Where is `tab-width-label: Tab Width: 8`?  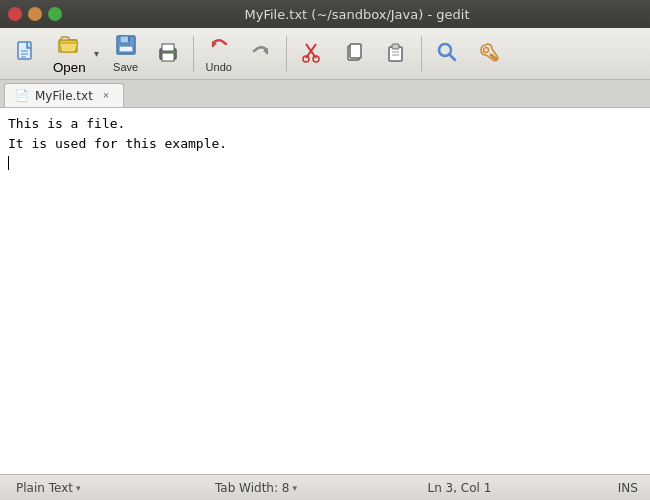 tab-width-label: Tab Width: 8 is located at coordinates (252, 488).